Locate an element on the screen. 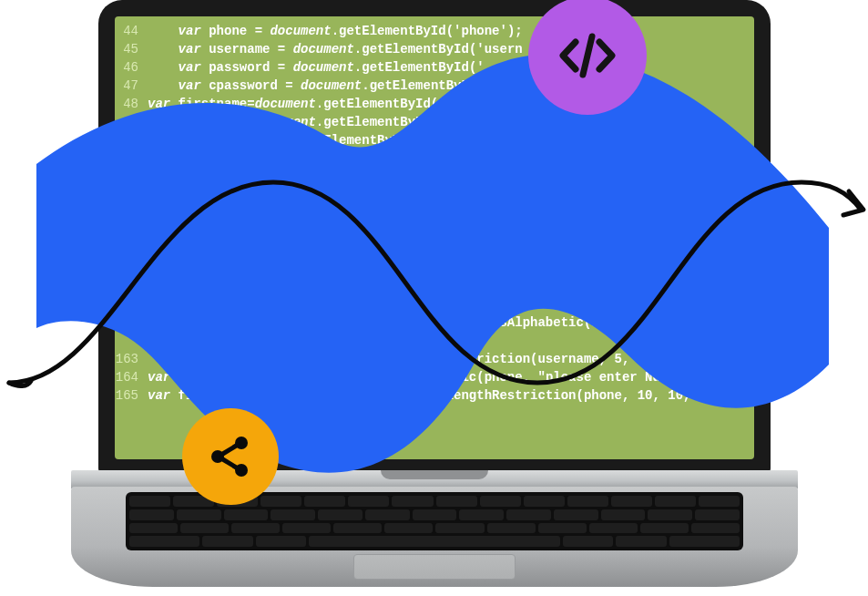 Image resolution: width=868 pixels, height=596 pixels. code-text: var phone = document.getElementById('pho… is located at coordinates (332, 31).